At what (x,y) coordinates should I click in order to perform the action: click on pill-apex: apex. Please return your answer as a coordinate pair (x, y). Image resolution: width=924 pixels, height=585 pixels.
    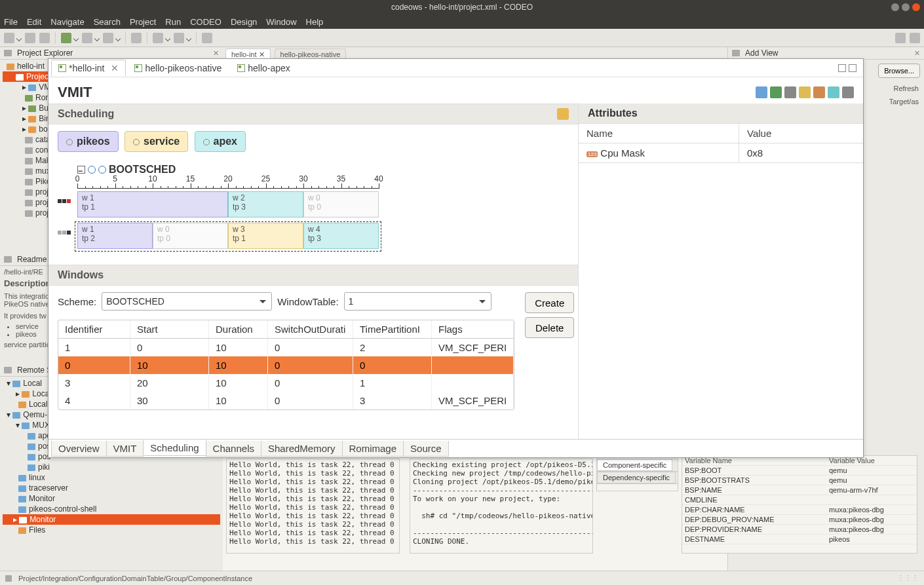
    Looking at the image, I should click on (220, 142).